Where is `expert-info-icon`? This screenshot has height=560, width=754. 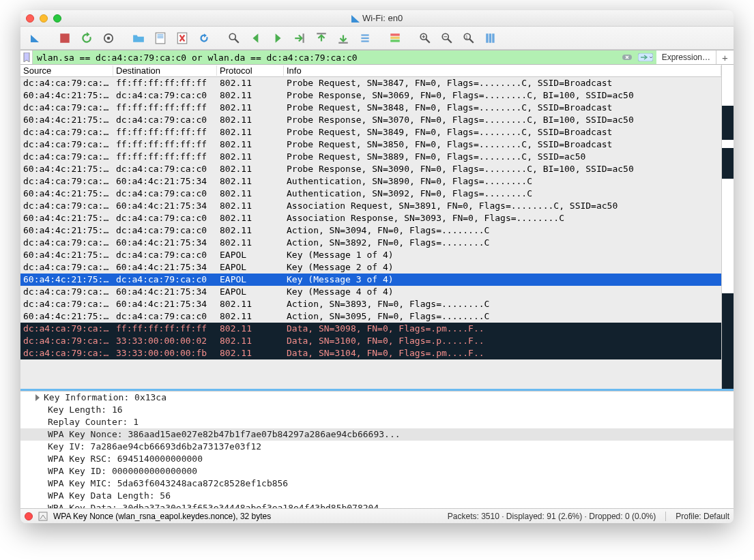 expert-info-icon is located at coordinates (43, 516).